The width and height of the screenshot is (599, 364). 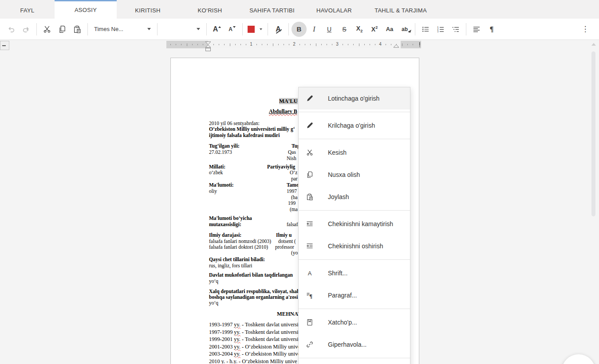 What do you see at coordinates (149, 29) in the screenshot?
I see `chevron-down-icon` at bounding box center [149, 29].